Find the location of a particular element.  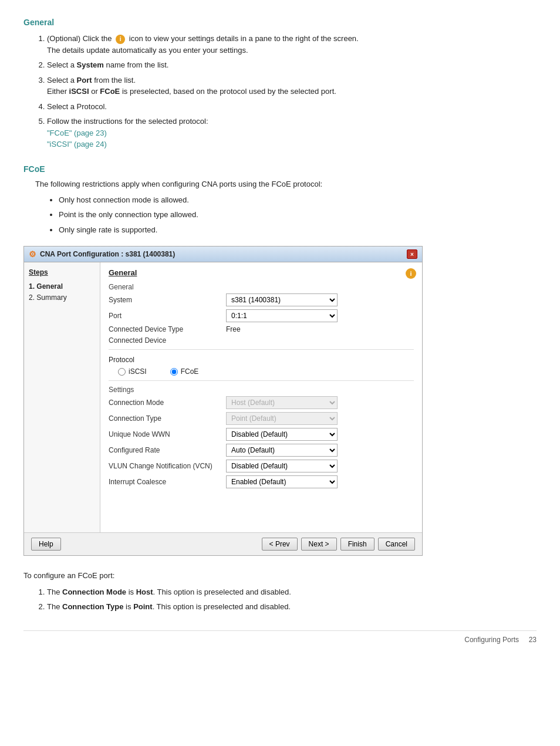

system-select: s381 (1400381) is located at coordinates (282, 300).